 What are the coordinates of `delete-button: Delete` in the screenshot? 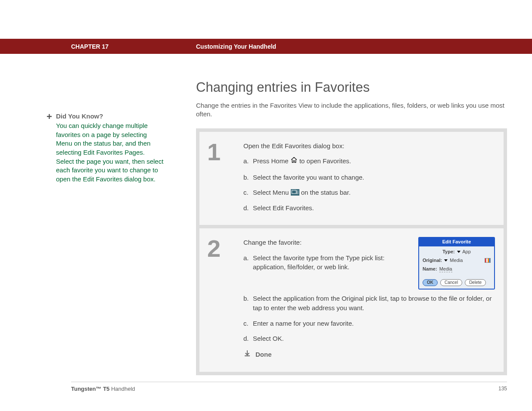 It's located at (476, 283).